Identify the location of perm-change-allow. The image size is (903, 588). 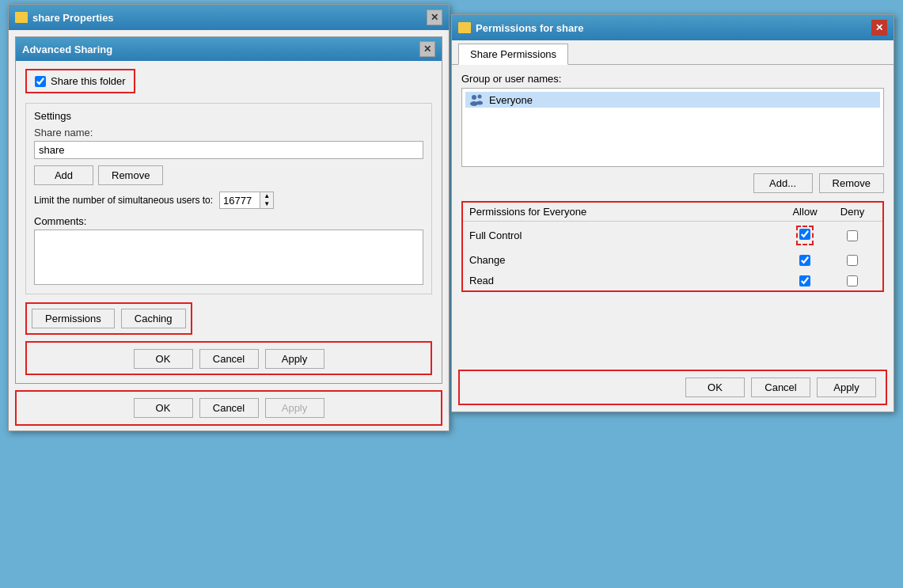
(805, 260).